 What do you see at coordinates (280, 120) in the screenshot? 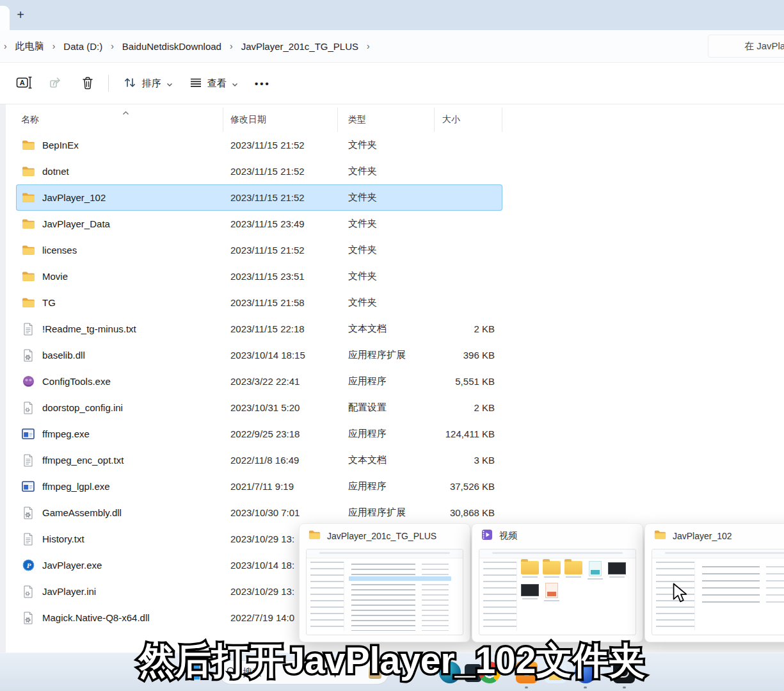
I see `column-header-date: 修改日期` at bounding box center [280, 120].